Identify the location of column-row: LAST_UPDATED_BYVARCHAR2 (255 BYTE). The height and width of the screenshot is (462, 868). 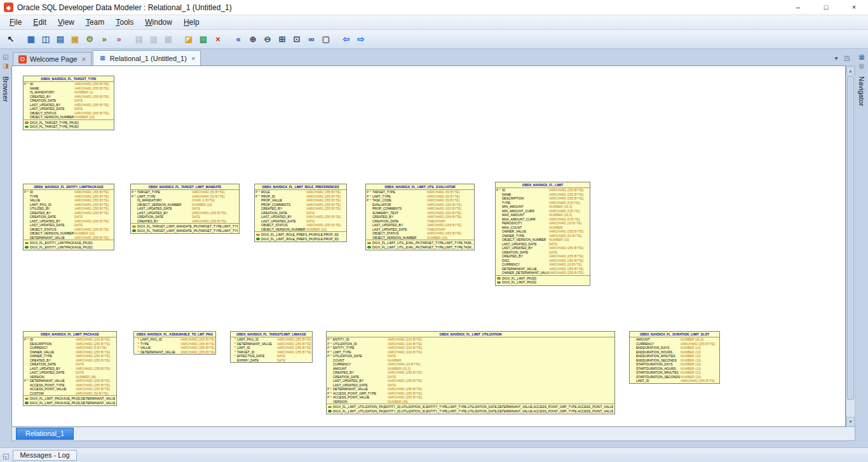
(185, 214).